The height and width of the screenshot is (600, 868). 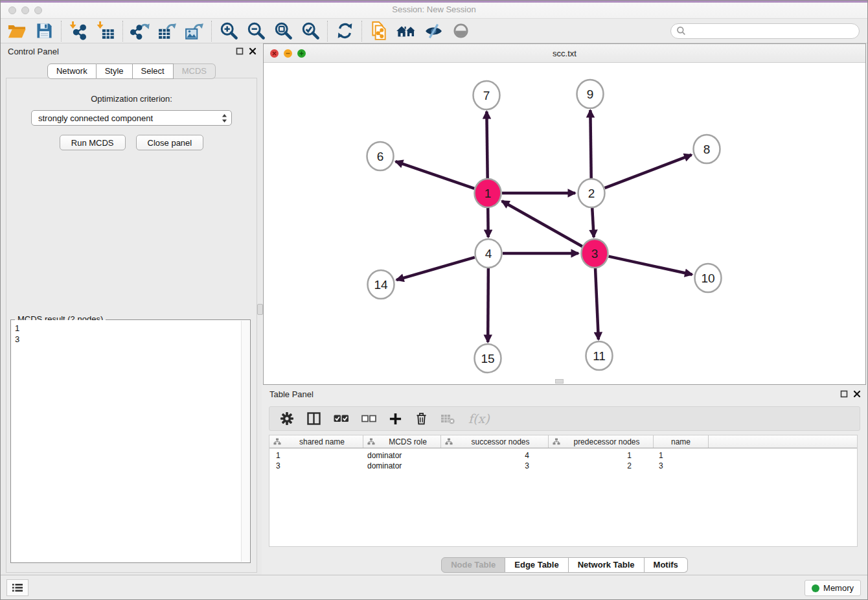 What do you see at coordinates (302, 53) in the screenshot?
I see `maximize-network-button` at bounding box center [302, 53].